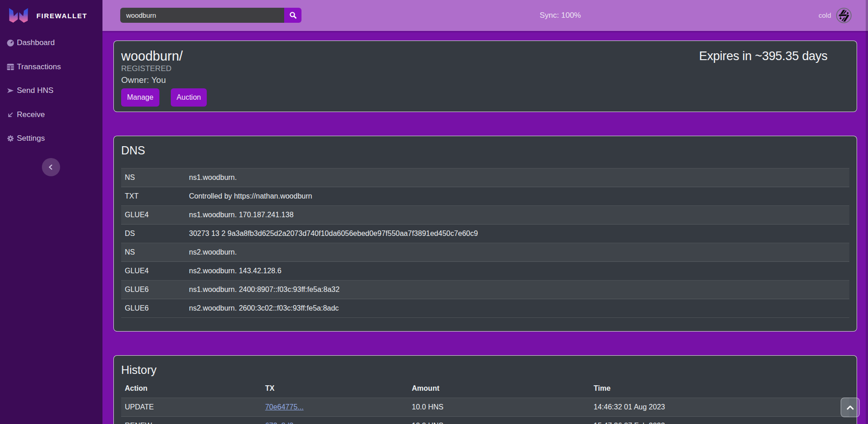 This screenshot has width=868, height=424. What do you see at coordinates (202, 15) in the screenshot?
I see `search-input` at bounding box center [202, 15].